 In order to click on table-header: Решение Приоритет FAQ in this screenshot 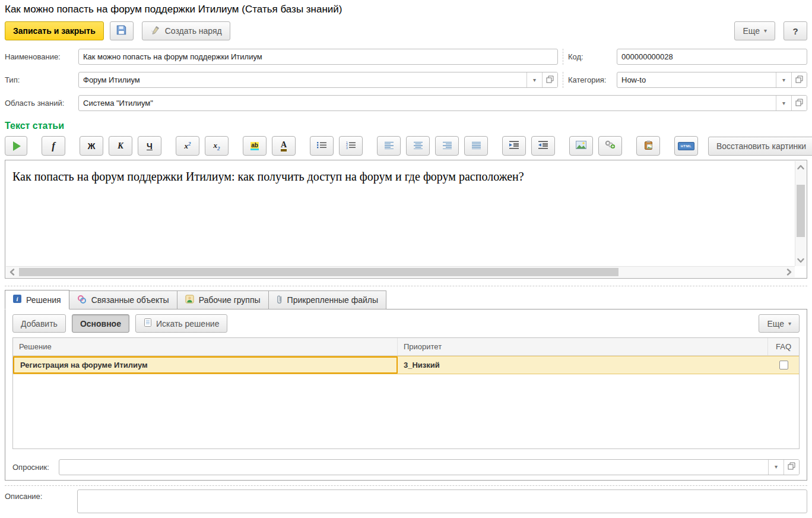, I will do `click(406, 347)`.